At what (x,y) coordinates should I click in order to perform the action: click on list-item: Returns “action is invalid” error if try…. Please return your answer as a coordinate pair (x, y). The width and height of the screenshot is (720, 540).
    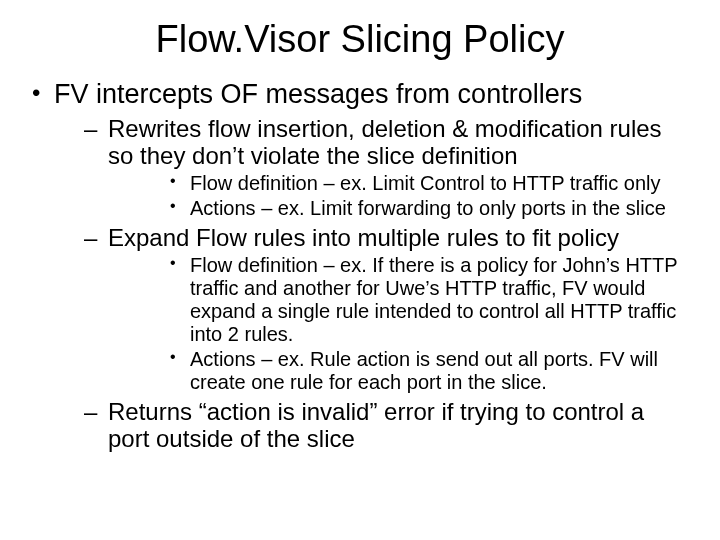
    Looking at the image, I should click on (373, 426).